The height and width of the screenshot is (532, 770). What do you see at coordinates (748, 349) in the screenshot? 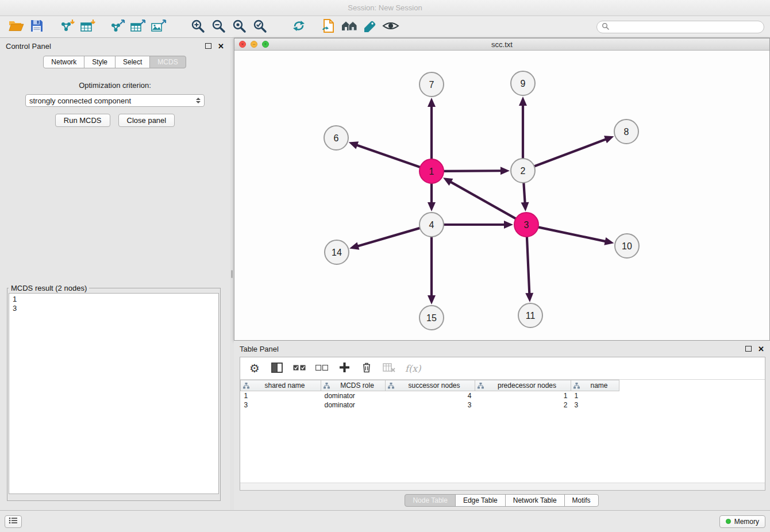
I see `float-table-panel-icon` at bounding box center [748, 349].